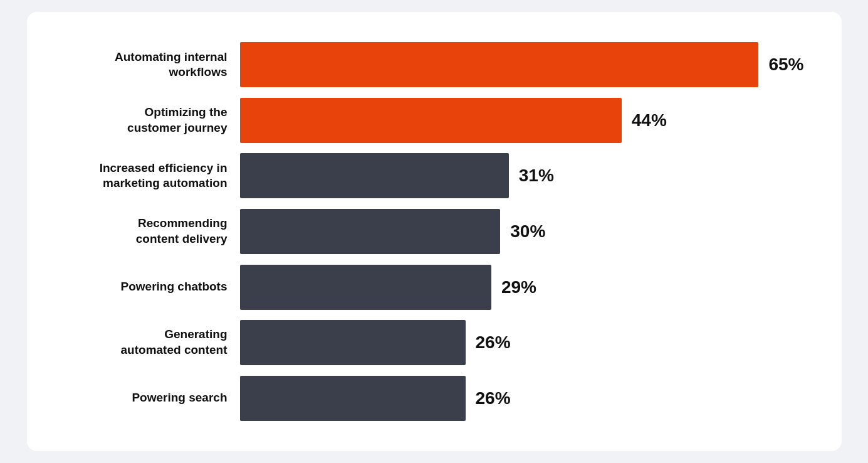 Image resolution: width=868 pixels, height=463 pixels. I want to click on bar-label: Automating internalworkflows, so click(140, 65).